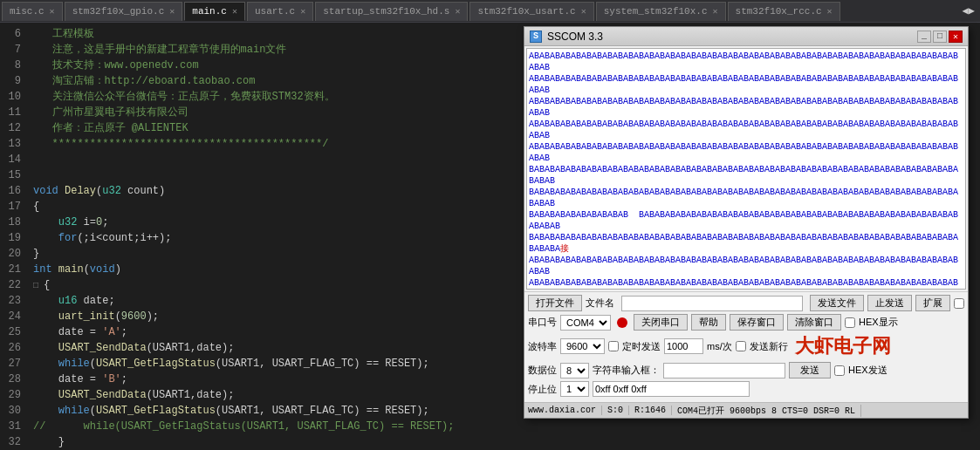 The image size is (980, 450). I want to click on tab-gpio: stm32f10x_gpio.c ✕, so click(124, 11).